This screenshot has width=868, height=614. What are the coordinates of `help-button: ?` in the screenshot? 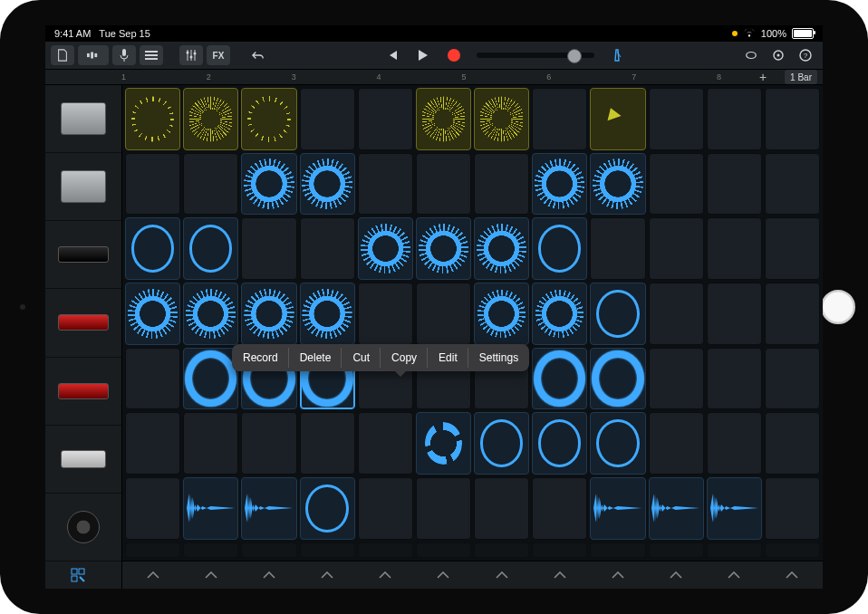 It's located at (805, 55).